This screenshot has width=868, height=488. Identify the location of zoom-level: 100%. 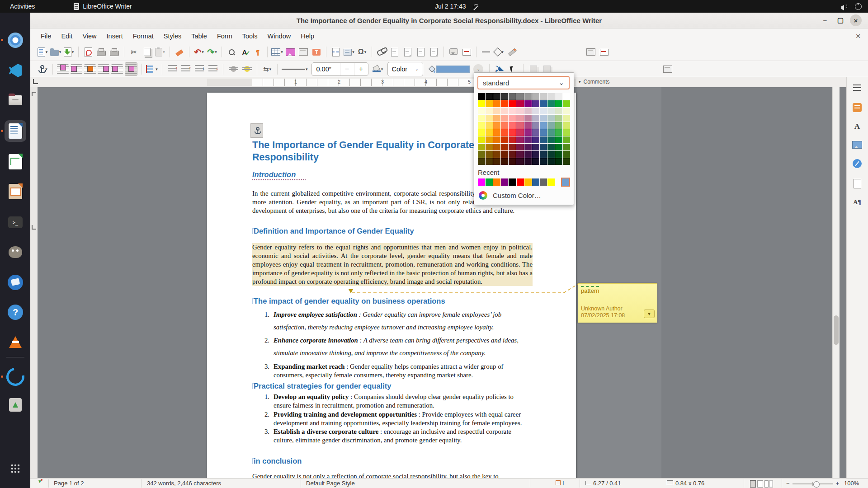
(852, 483).